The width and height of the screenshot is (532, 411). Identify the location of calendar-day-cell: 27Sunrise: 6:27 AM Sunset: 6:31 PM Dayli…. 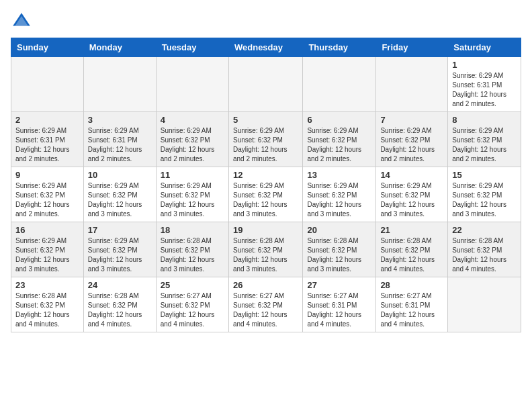
(340, 305).